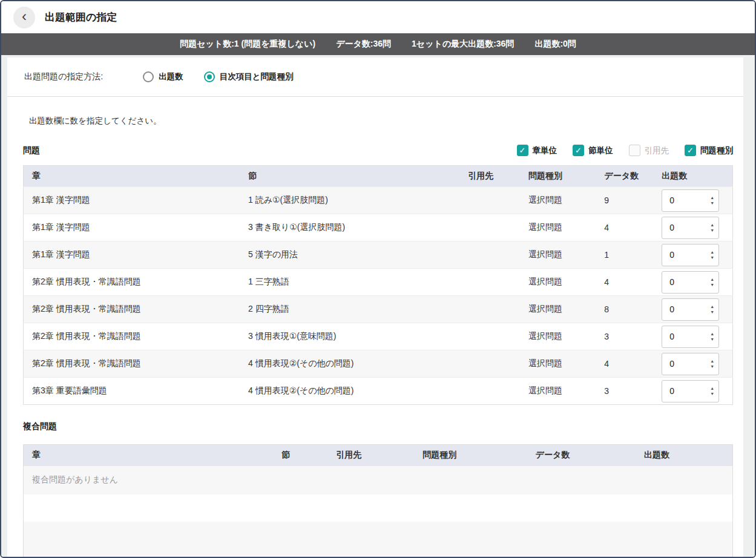 The width and height of the screenshot is (756, 558). I want to click on filter-section-unit: ✓ 節単位, so click(593, 150).